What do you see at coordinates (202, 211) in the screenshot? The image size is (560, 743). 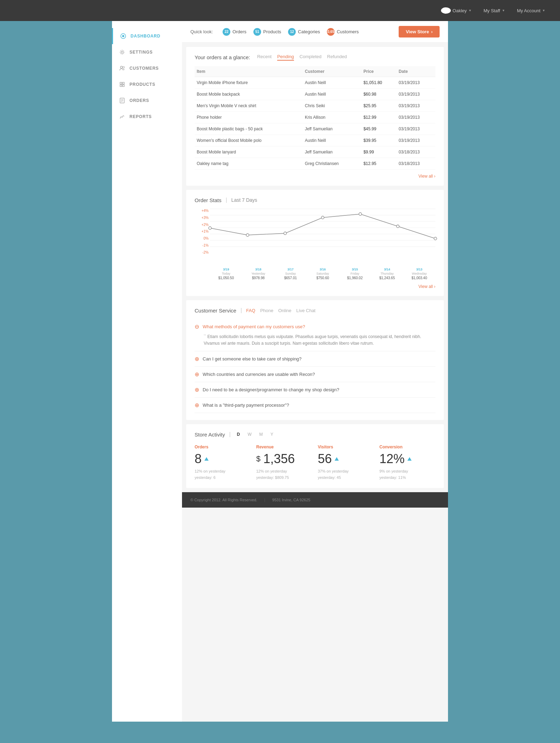 I see `yaxis-4: +4%` at bounding box center [202, 211].